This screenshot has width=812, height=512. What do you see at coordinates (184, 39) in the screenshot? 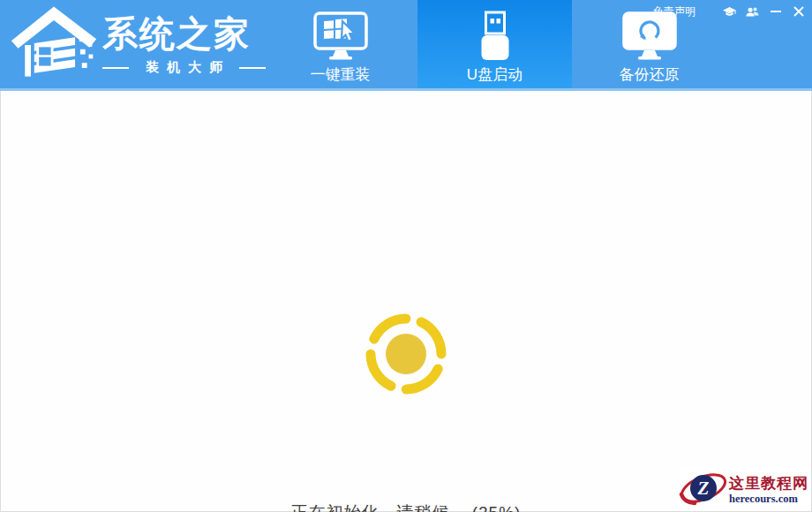
I see `logo-text: 系统之家 装机大师` at bounding box center [184, 39].